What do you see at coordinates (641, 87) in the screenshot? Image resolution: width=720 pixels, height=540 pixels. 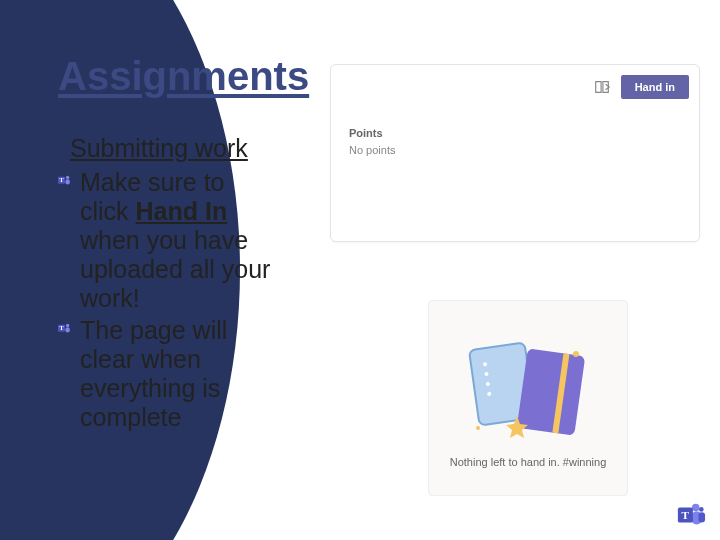 I see `assignment-card-header: Hand in` at bounding box center [641, 87].